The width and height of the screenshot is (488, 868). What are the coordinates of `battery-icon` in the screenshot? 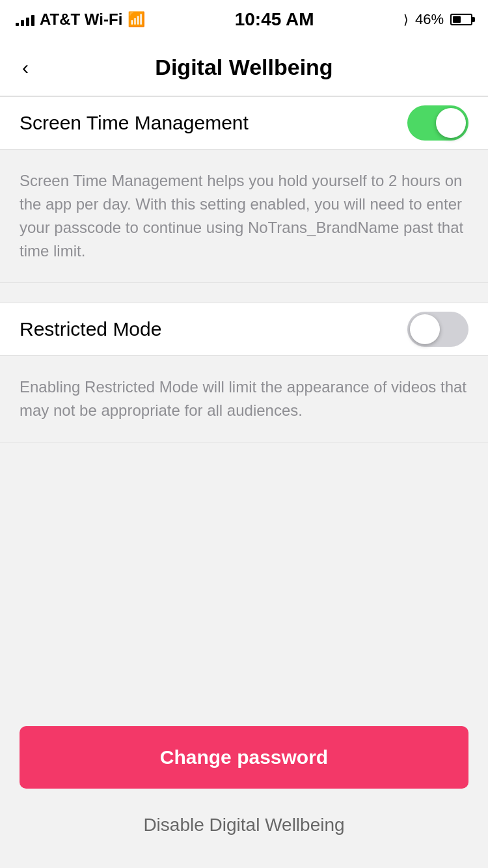 It's located at (461, 20).